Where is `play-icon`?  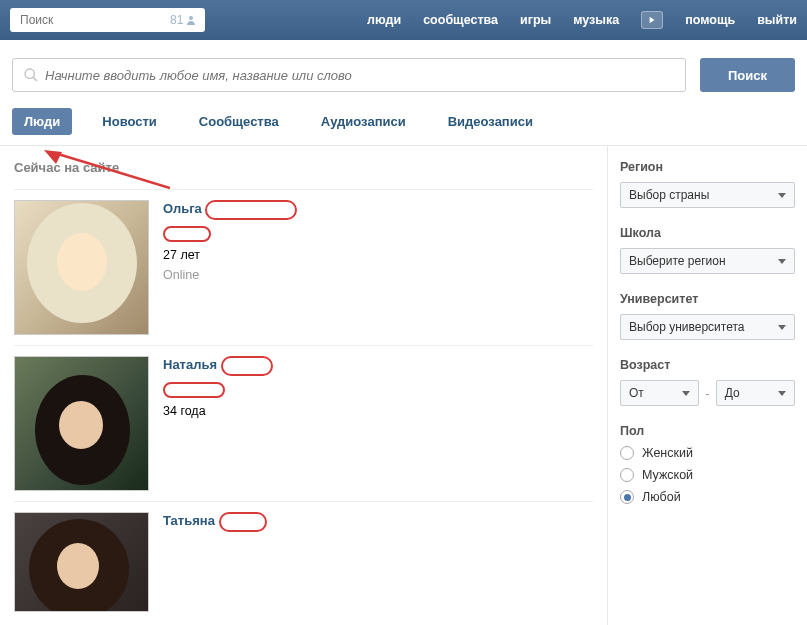
play-icon is located at coordinates (652, 20).